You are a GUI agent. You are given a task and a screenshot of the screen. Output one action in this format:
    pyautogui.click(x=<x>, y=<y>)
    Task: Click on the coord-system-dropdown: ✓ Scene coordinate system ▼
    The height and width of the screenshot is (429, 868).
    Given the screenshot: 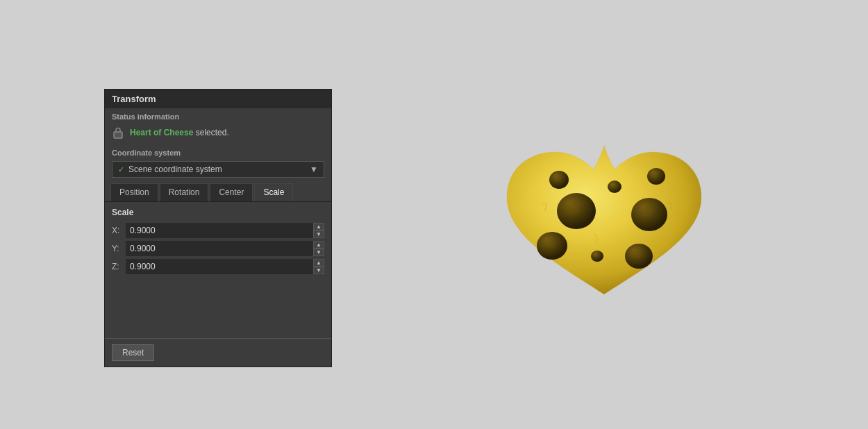 What is the action you would take?
    pyautogui.click(x=218, y=169)
    